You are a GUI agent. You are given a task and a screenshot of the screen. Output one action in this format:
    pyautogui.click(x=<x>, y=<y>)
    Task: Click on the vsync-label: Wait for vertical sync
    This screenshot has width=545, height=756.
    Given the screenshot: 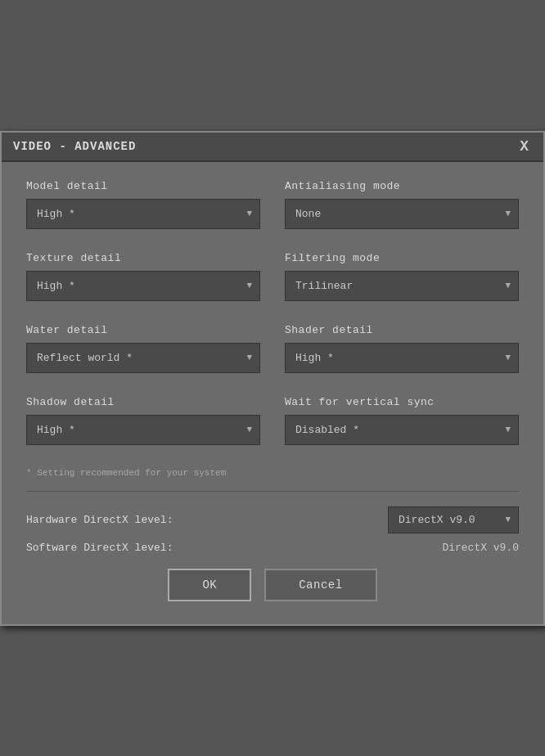 What is the action you would take?
    pyautogui.click(x=402, y=403)
    